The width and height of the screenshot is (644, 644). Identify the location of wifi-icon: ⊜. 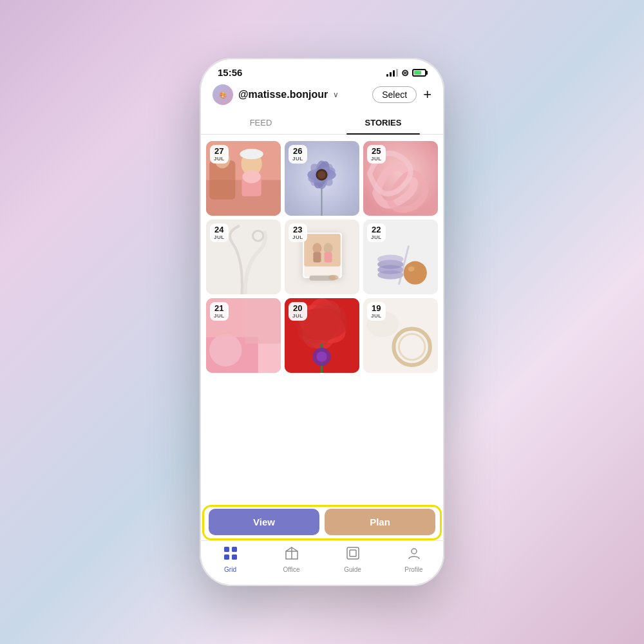
(405, 73).